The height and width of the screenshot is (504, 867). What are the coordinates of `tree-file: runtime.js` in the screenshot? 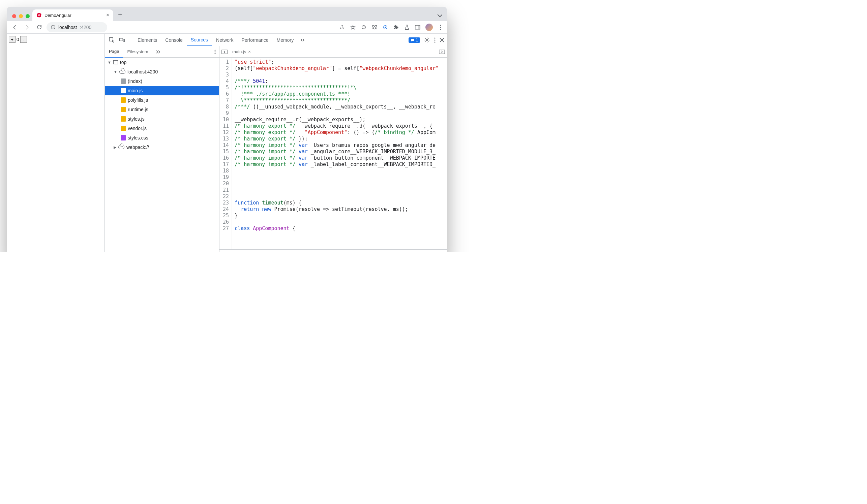 It's located at (162, 109).